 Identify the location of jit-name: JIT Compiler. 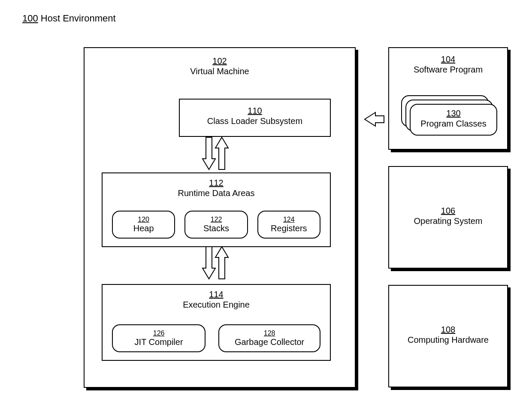
(159, 342).